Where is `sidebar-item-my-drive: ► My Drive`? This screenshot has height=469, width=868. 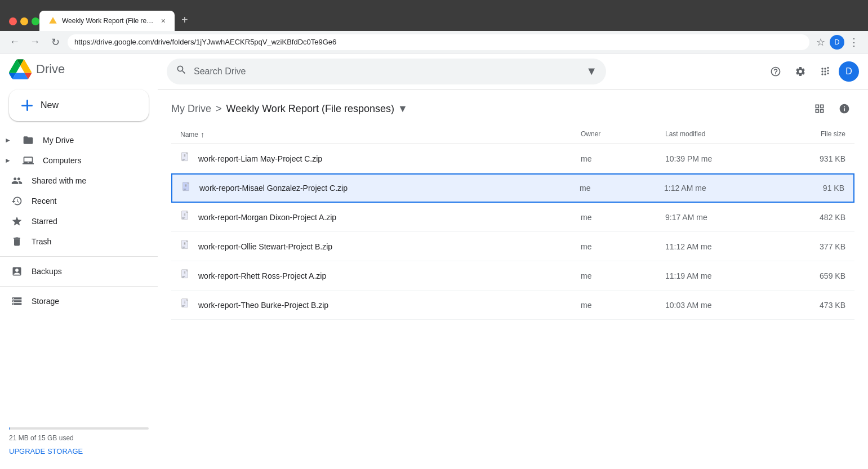 sidebar-item-my-drive: ► My Drive is located at coordinates (74, 140).